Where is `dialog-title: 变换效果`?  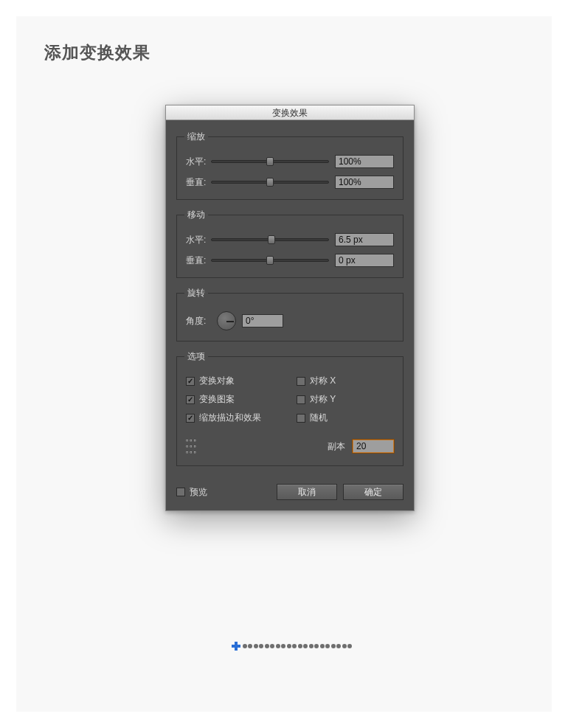 dialog-title: 变换效果 is located at coordinates (290, 113).